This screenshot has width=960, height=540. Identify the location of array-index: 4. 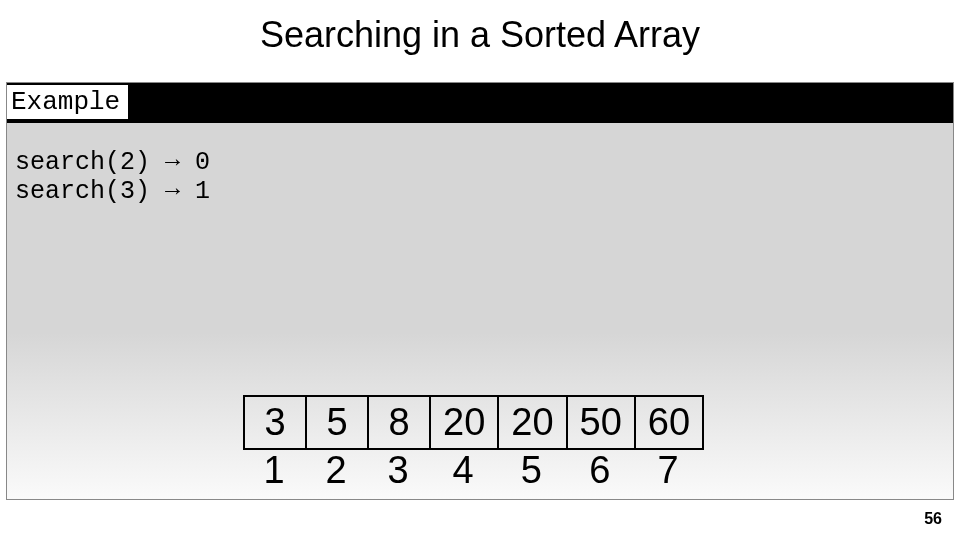
(463, 470).